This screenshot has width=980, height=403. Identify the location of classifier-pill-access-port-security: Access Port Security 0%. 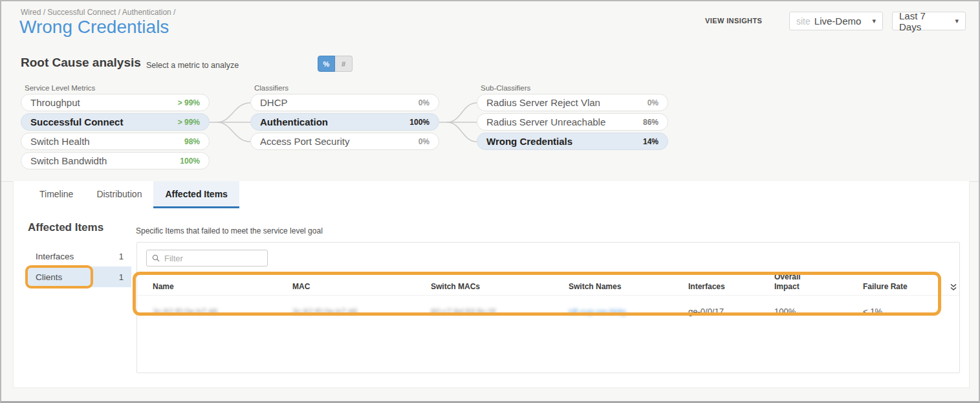
(345, 141).